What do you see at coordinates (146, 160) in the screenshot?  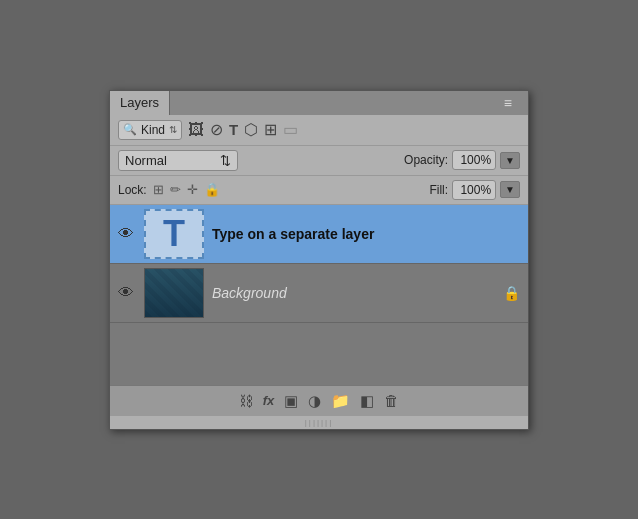 I see `blend-mode-value: Normal` at bounding box center [146, 160].